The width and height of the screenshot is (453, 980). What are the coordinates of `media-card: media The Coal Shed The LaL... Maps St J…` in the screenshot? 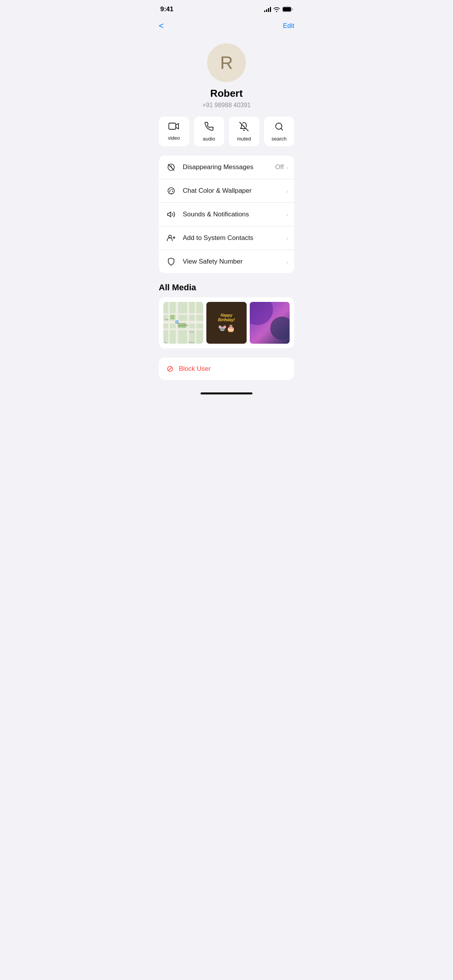 It's located at (226, 323).